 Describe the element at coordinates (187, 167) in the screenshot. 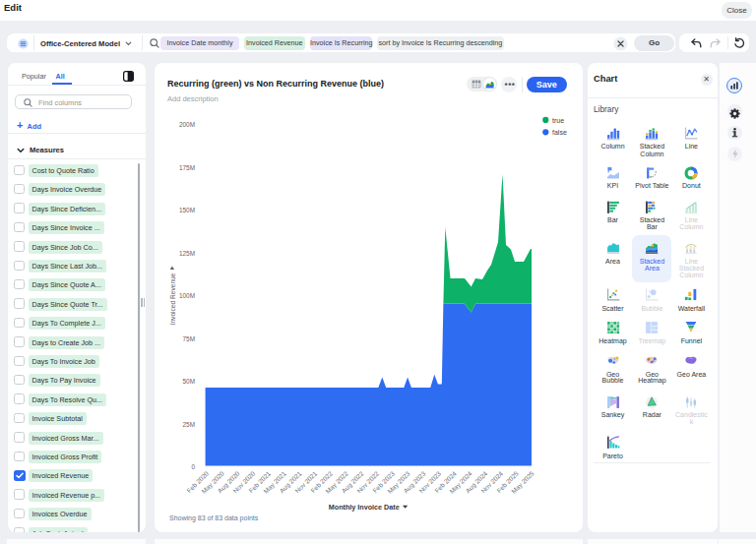

I see `svg-text: 175M` at that location.